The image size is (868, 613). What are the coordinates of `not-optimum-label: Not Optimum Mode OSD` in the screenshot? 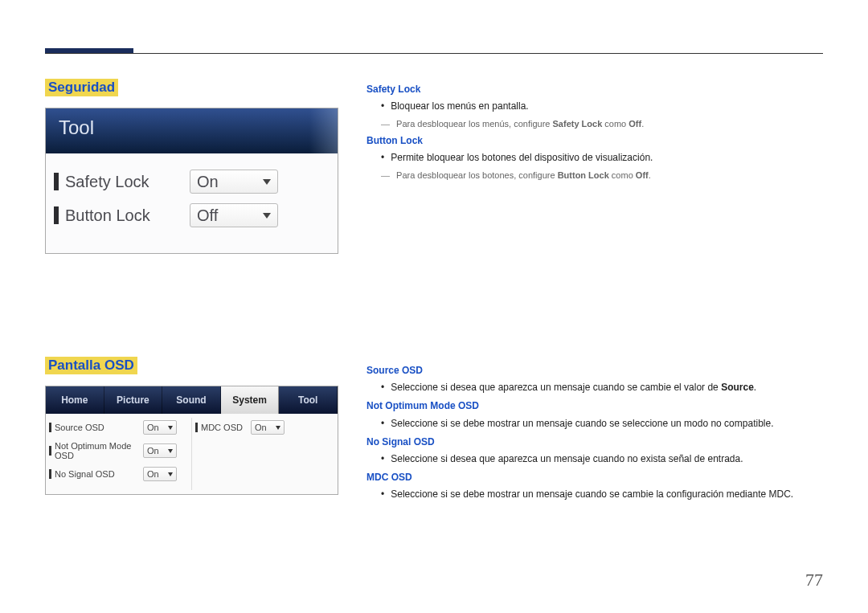 It's located at (99, 451).